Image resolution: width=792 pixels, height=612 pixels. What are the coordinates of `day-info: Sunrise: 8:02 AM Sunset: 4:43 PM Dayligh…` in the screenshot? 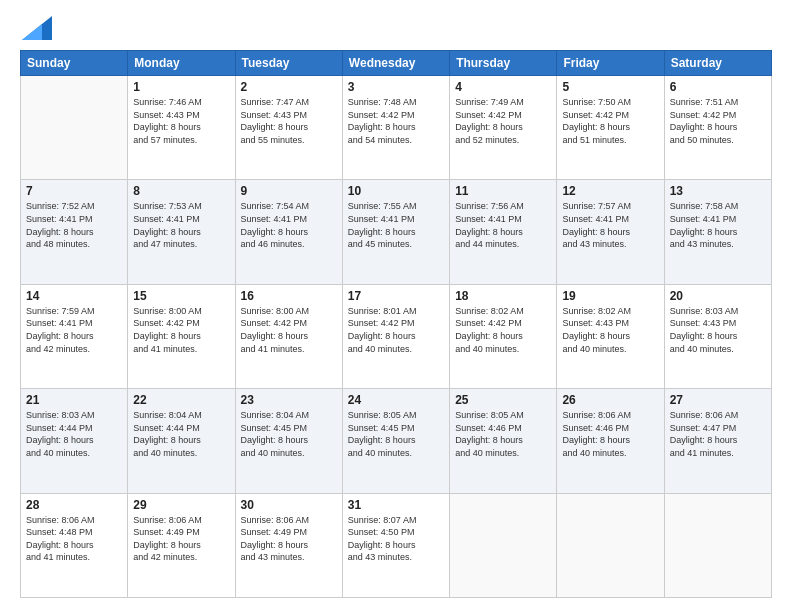 It's located at (610, 330).